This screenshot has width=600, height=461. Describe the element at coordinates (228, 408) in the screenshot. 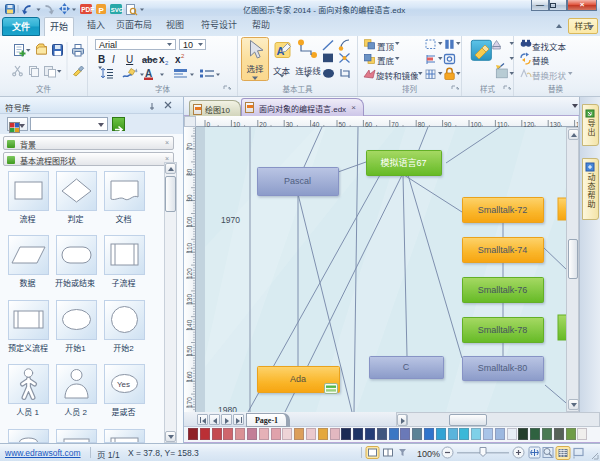

I see `svg-text: 1980` at that location.